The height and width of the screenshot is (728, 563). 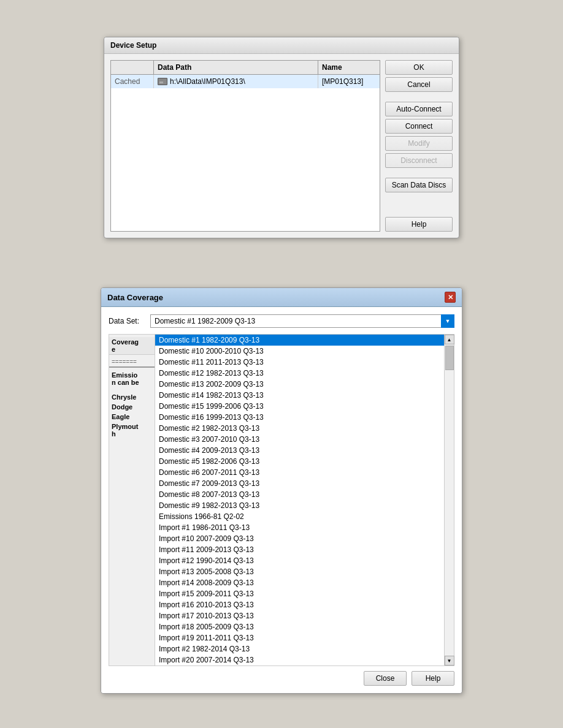 What do you see at coordinates (433, 678) in the screenshot?
I see `help-button-coverage: Help` at bounding box center [433, 678].